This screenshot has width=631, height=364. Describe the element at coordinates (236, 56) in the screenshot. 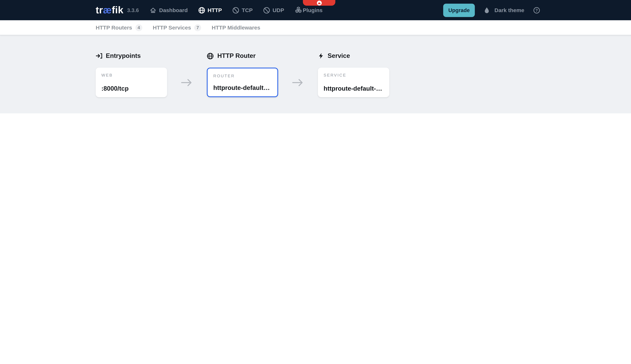

I see `section-title-text: HTTP Router` at that location.